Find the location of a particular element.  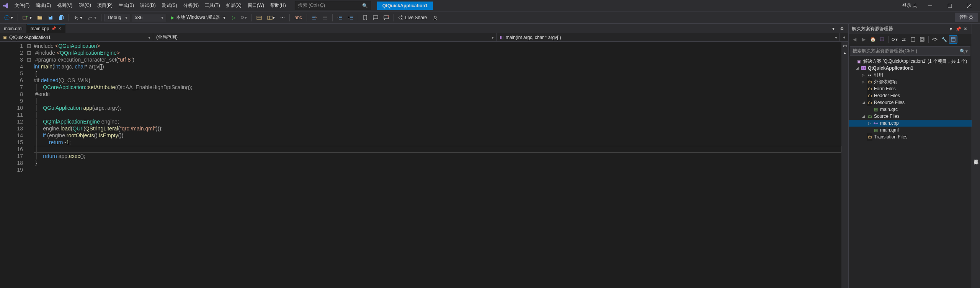

references-node: ▷▪▪引用 is located at coordinates (910, 75).